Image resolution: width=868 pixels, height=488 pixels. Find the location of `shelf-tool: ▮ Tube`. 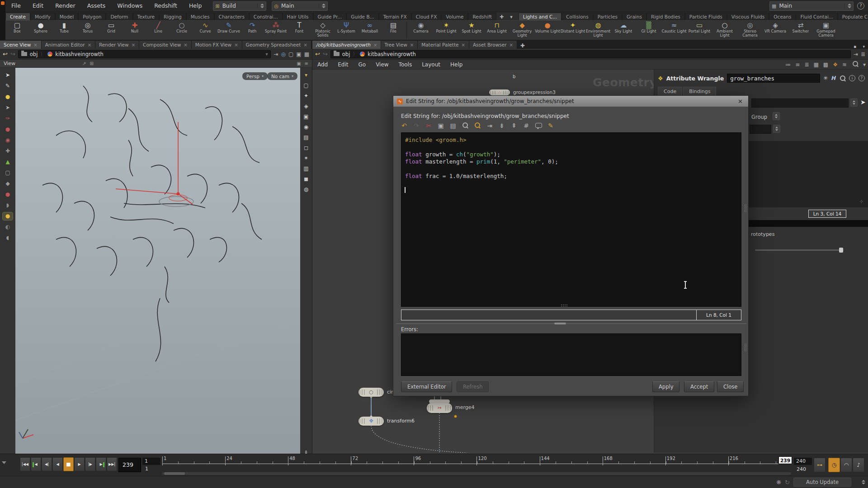

shelf-tool: ▮ Tube is located at coordinates (64, 30).